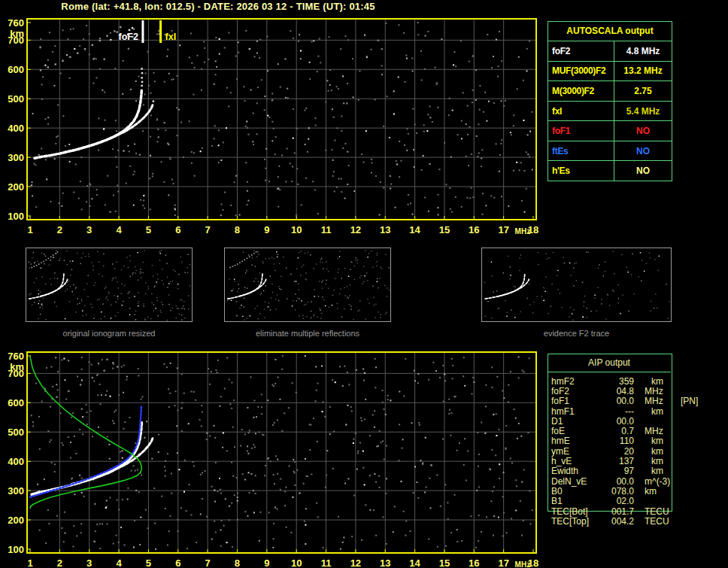 The image size is (728, 568). Describe the element at coordinates (609, 363) in the screenshot. I see `aip-header: AIP output` at that location.